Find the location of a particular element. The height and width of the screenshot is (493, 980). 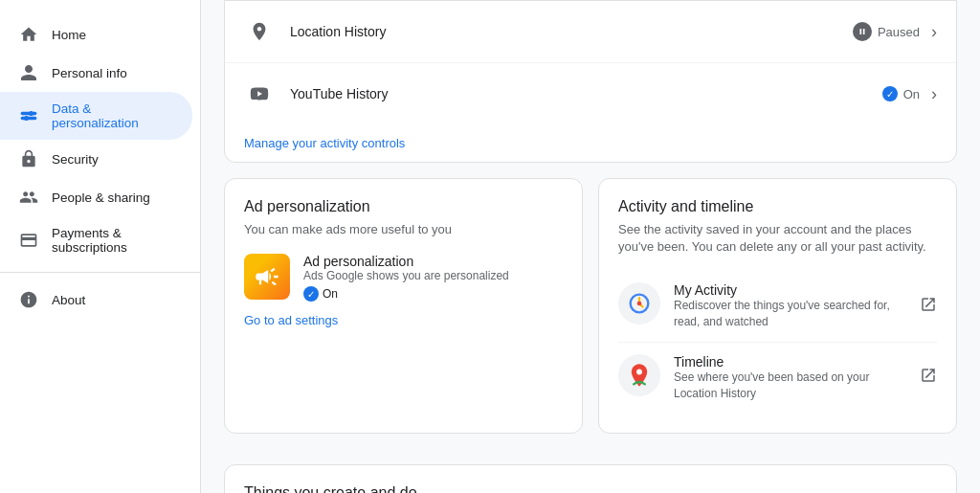

timeline-title: Timeline is located at coordinates (791, 362).